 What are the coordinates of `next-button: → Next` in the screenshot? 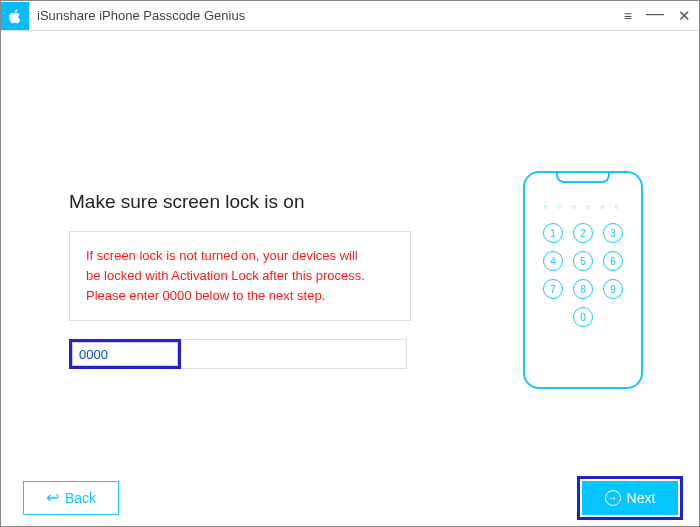 It's located at (630, 498).